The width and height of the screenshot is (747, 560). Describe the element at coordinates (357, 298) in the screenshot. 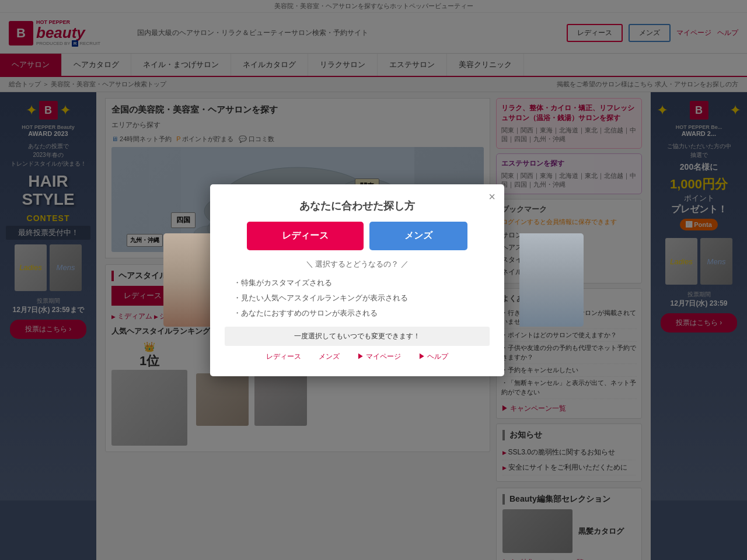

I see `benefit-2: 見たい人気ヘアスタイルランキングが表示される` at that location.